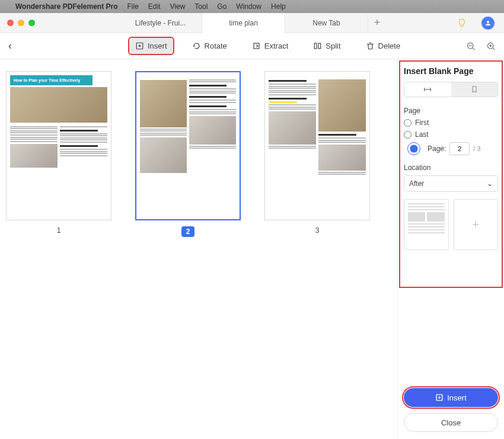  I want to click on dropdown-value: After, so click(416, 184).